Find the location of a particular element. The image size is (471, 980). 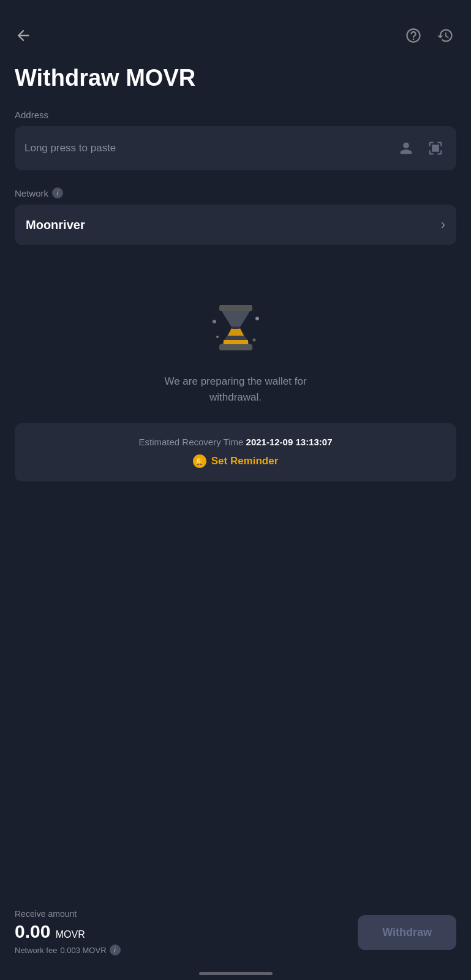

preparing-message: We are preparing the wallet for withdraw… is located at coordinates (235, 390).